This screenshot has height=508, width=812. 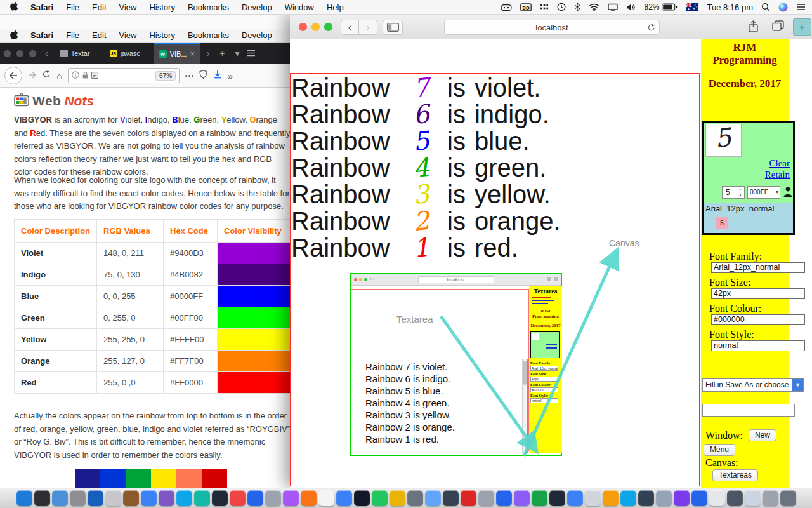 I want to click on game-controller-icon, so click(x=506, y=8).